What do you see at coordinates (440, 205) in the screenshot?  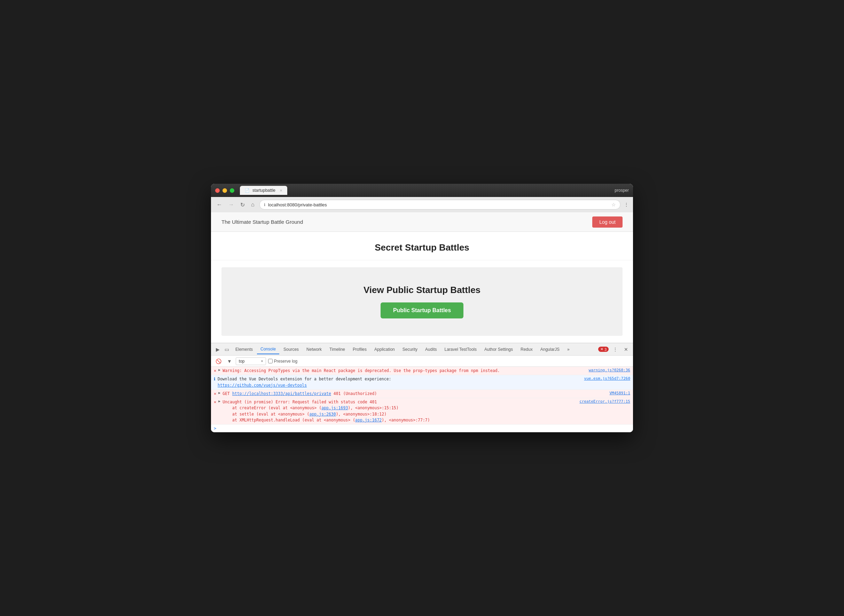 I see `address-input-wrap: ℹ localhost:8080/private-battles ☆` at bounding box center [440, 205].